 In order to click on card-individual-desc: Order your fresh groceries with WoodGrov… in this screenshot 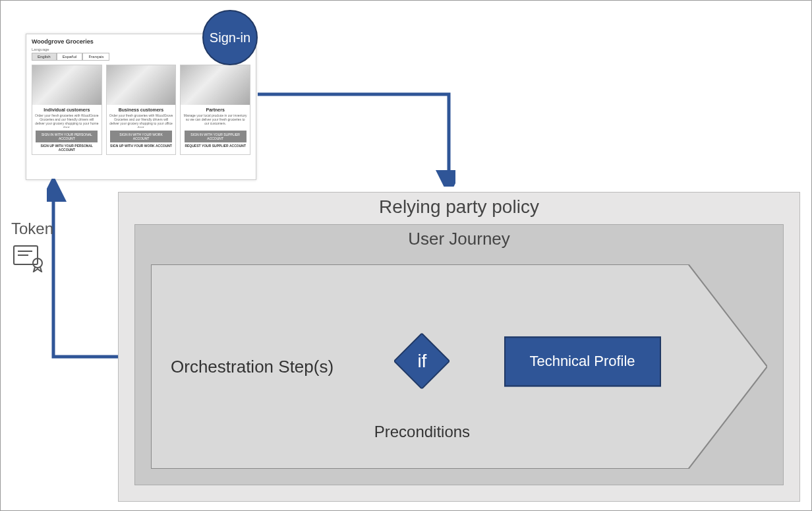, I will do `click(67, 121)`.